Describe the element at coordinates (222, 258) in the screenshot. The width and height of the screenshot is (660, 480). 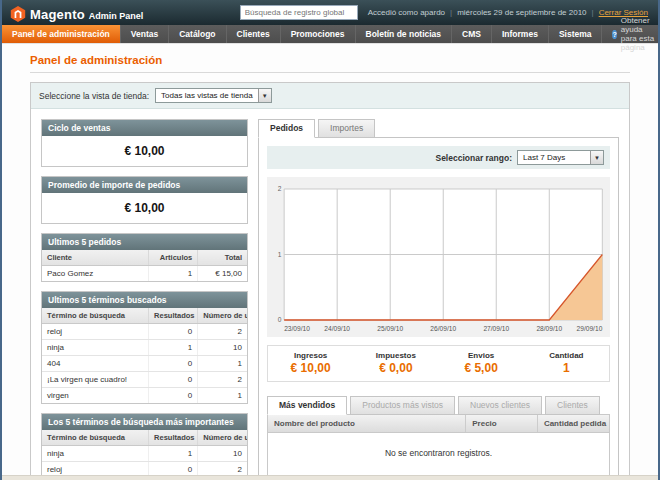
I see `column-header: Total` at that location.